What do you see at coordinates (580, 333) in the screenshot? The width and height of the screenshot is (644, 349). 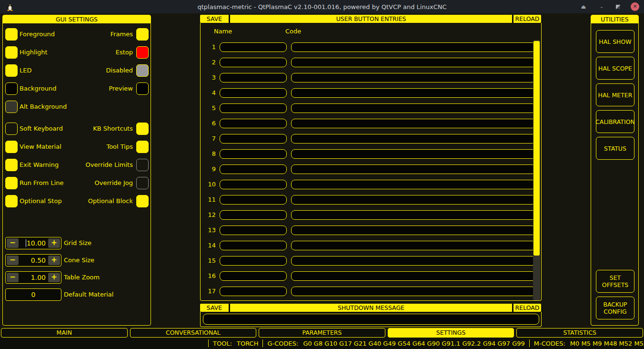 I see `tab-4: STATISTICS` at bounding box center [580, 333].